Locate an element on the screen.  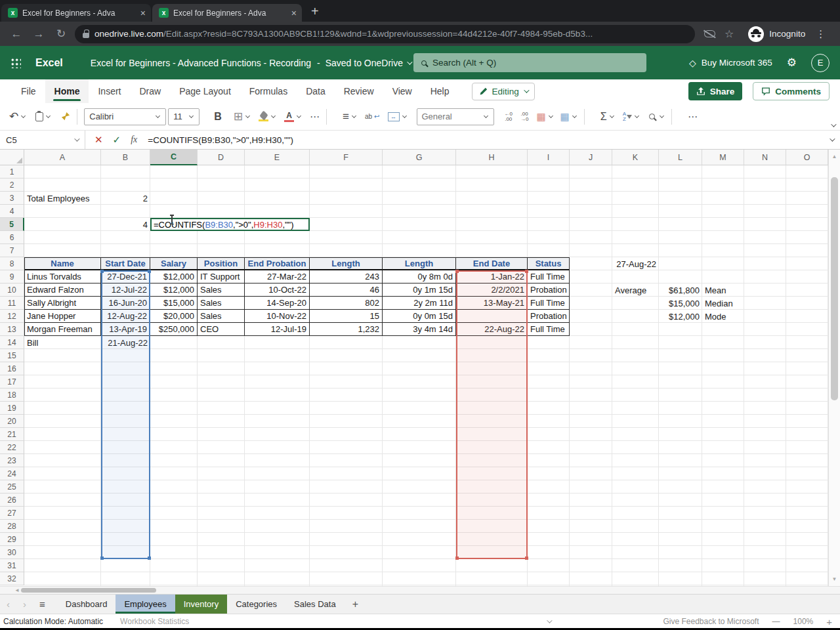
cell-F11: 802 is located at coordinates (346, 303).